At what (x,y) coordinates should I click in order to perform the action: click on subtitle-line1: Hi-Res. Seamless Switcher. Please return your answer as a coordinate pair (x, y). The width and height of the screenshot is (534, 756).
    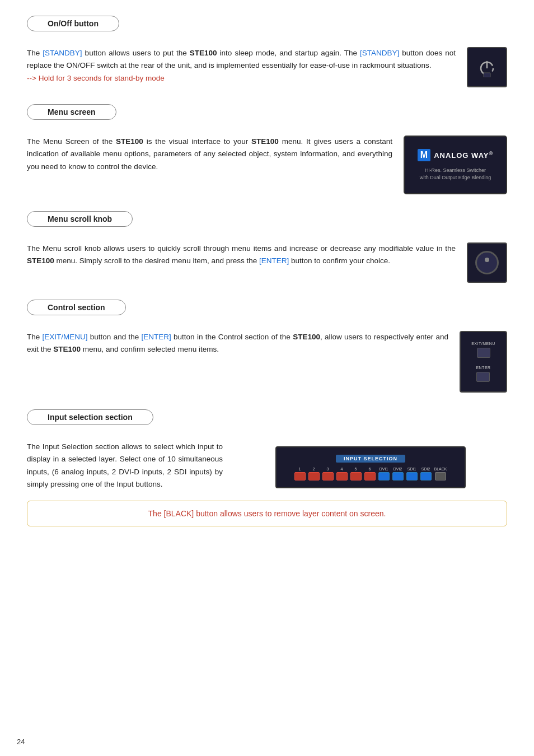
    Looking at the image, I should click on (456, 170).